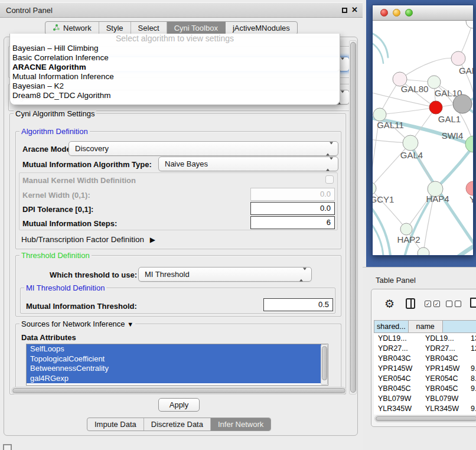 This screenshot has width=476, height=450. Describe the element at coordinates (181, 10) in the screenshot. I see `control-panel-titlebar: Control Panel ✕` at that location.